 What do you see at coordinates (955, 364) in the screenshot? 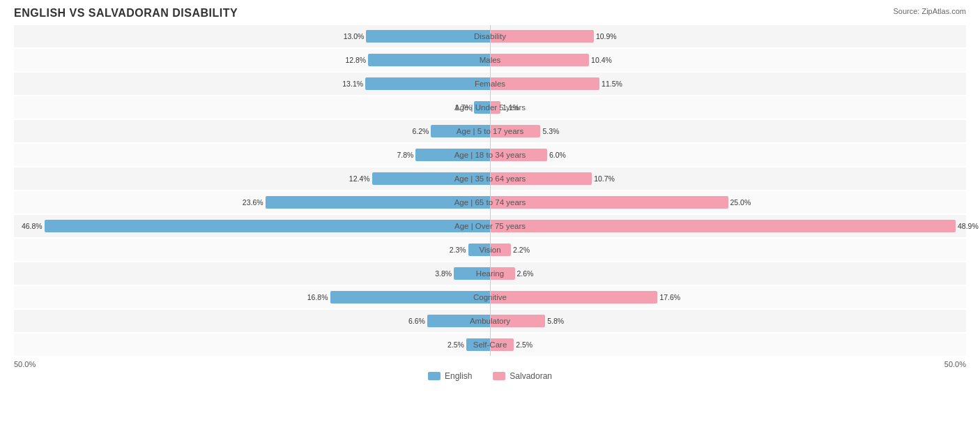
I see `axis-right: 50.0%` at bounding box center [955, 364].